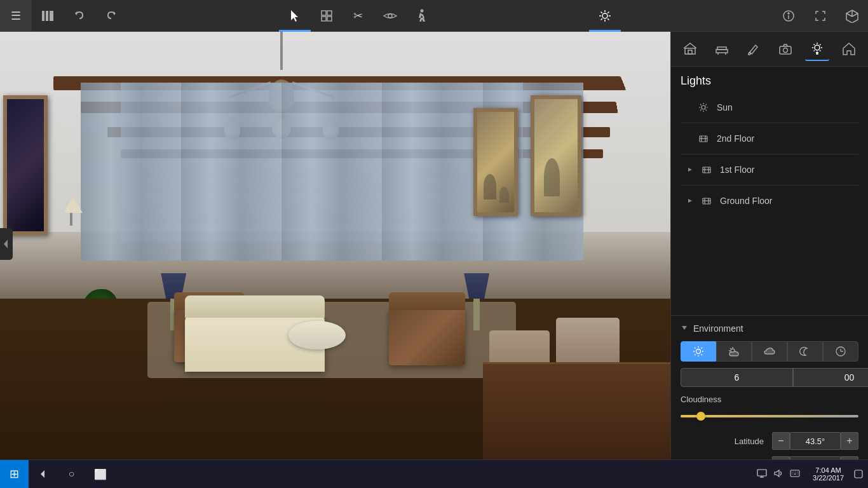 Image resolution: width=868 pixels, height=488 pixels. Describe the element at coordinates (786, 139) in the screenshot. I see `2nd-floor-label: 2nd Floor` at that location.